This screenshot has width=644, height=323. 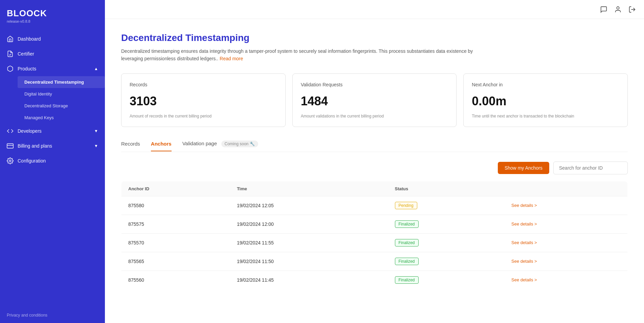 I want to click on stat-description: Amount validations in the current billin…, so click(x=375, y=116).